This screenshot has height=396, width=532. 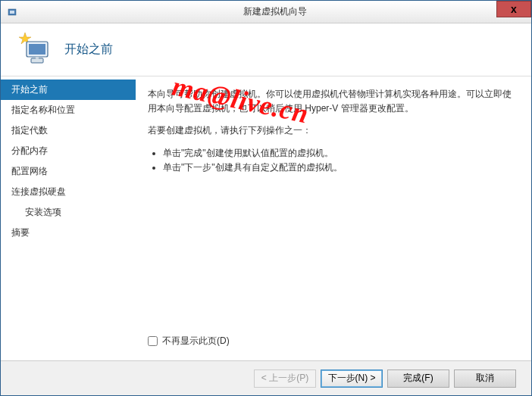 What do you see at coordinates (275, 12) in the screenshot?
I see `window-title: 新建虚拟机向导` at bounding box center [275, 12].